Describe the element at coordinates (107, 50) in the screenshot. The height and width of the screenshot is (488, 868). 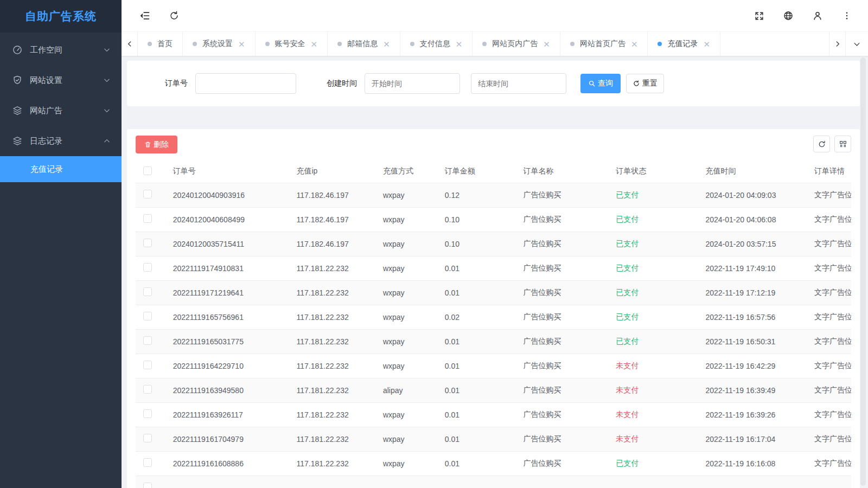
I see `chevron-down-icon` at that location.